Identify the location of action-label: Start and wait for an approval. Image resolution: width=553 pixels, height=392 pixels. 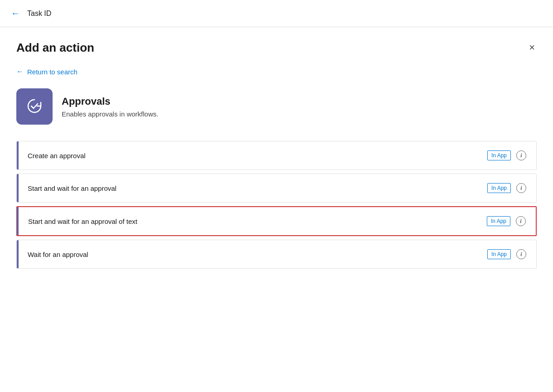
(72, 189).